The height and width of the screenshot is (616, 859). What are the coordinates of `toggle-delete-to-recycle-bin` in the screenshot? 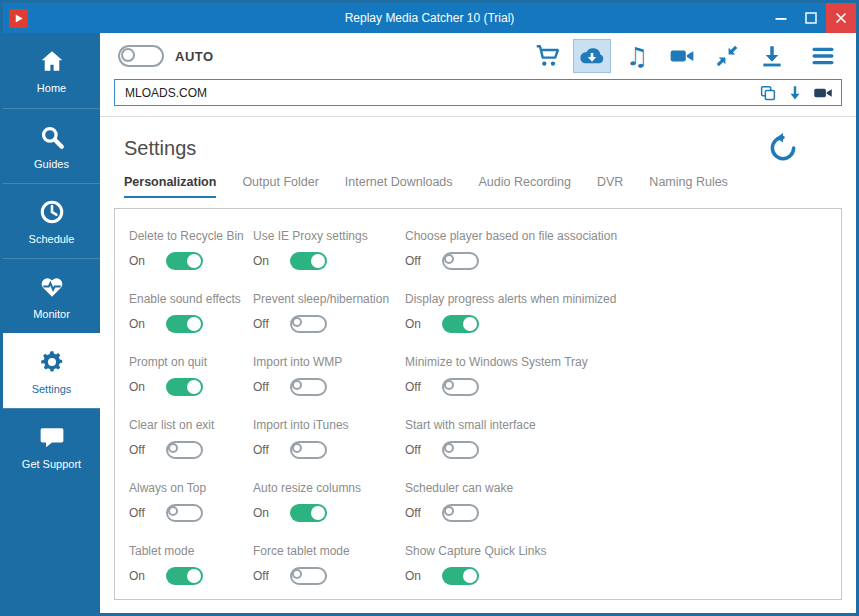 It's located at (184, 261).